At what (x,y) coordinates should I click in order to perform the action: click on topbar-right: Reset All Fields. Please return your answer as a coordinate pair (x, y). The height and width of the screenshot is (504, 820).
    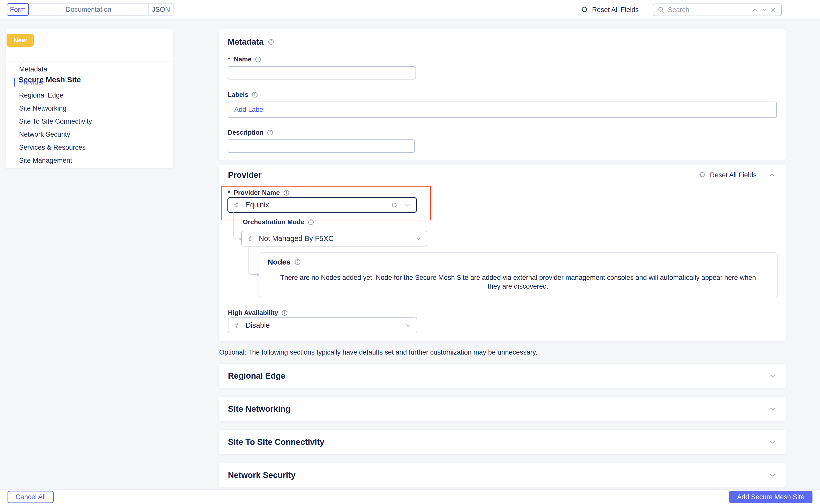
    Looking at the image, I should click on (700, 10).